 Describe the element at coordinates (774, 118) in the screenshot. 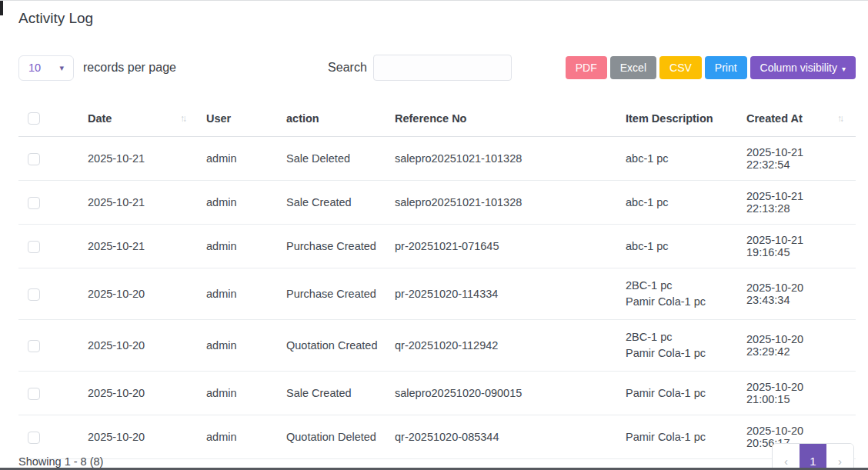

I see `column-header-label: Created At` at that location.